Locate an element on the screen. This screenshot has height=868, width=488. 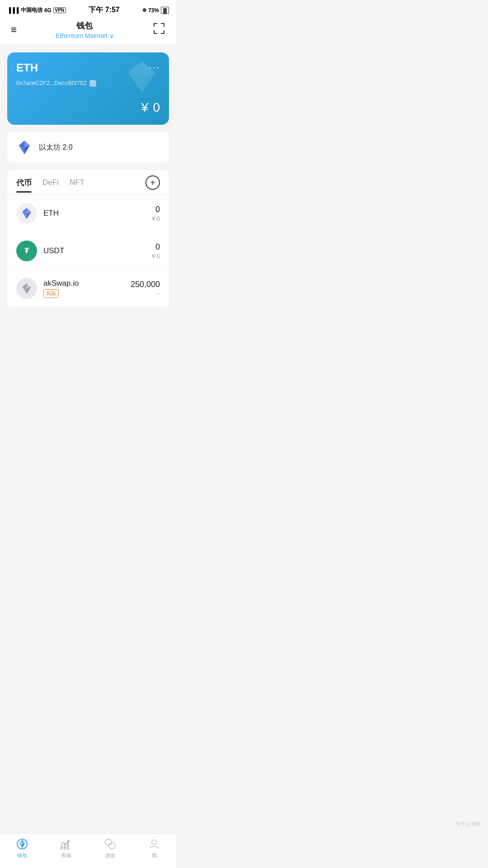
akswap-token-info: akSwap.io 风险 is located at coordinates (84, 288).